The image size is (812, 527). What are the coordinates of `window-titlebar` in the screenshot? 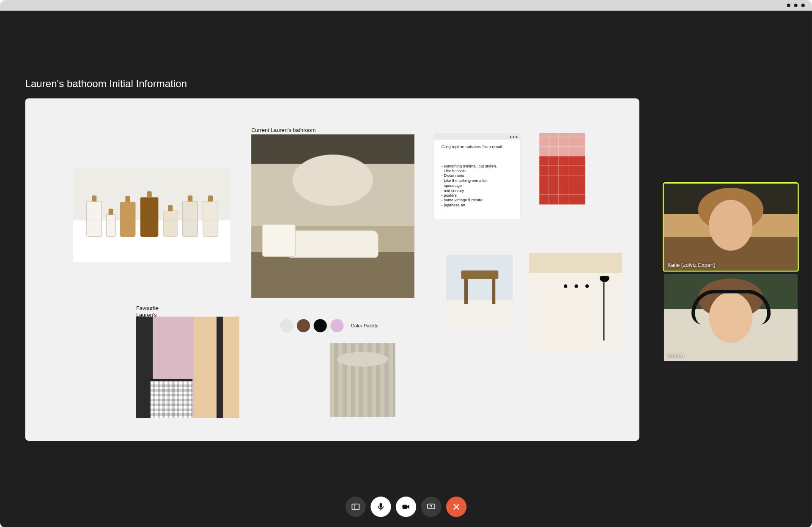 It's located at (406, 5).